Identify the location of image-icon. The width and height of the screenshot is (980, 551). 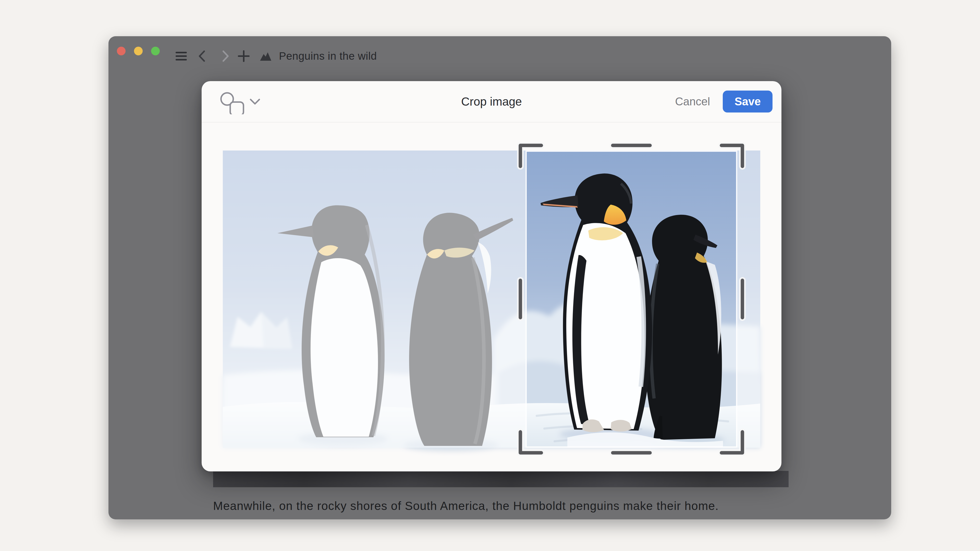
(266, 56).